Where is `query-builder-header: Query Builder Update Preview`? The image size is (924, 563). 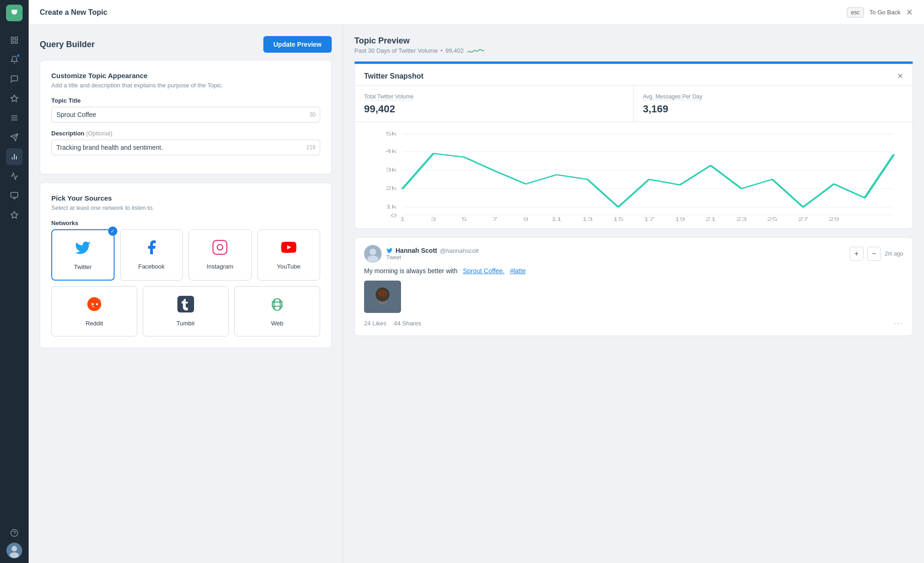
query-builder-header: Query Builder Update Preview is located at coordinates (186, 44).